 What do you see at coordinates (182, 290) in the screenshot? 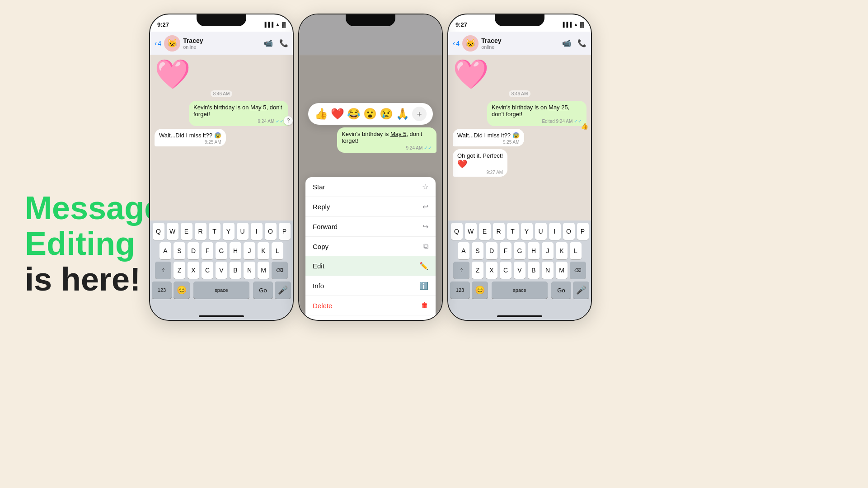
I see `key-emoji: 😊` at bounding box center [182, 290].